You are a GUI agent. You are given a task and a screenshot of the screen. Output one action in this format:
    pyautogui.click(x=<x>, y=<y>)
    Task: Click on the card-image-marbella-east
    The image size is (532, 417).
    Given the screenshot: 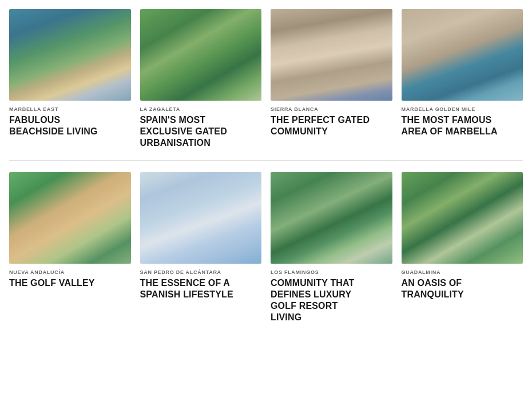 What is the action you would take?
    pyautogui.click(x=70, y=55)
    